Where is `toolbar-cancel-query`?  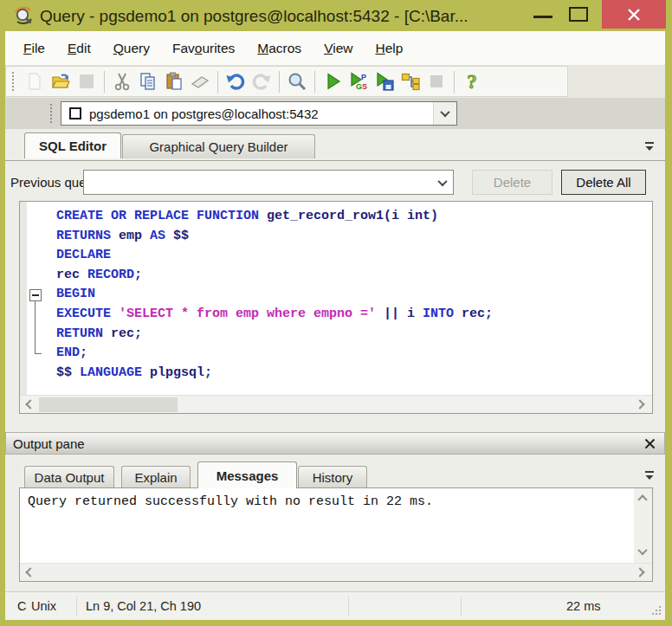 toolbar-cancel-query is located at coordinates (436, 81).